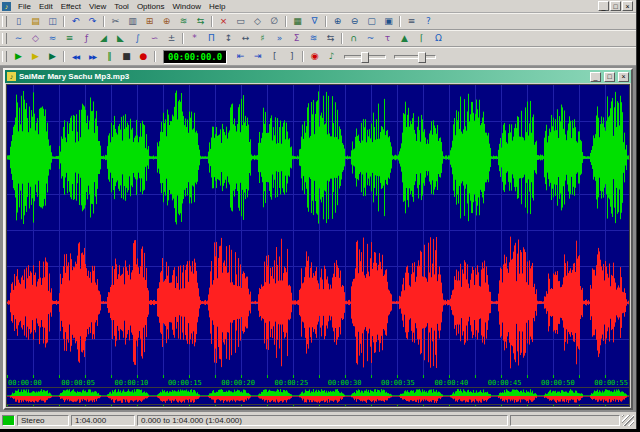  I want to click on set-start-marker-button: [, so click(274, 56).